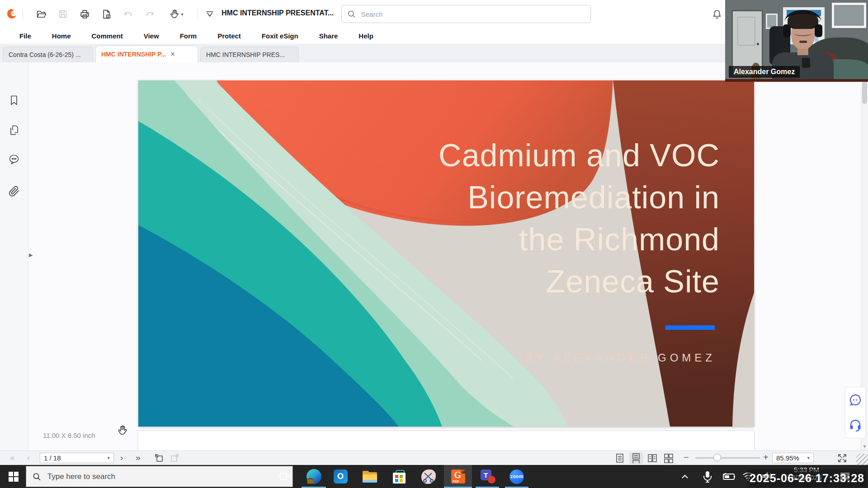 This screenshot has height=488, width=868. I want to click on slide-title-line: the Richmond, so click(579, 239).